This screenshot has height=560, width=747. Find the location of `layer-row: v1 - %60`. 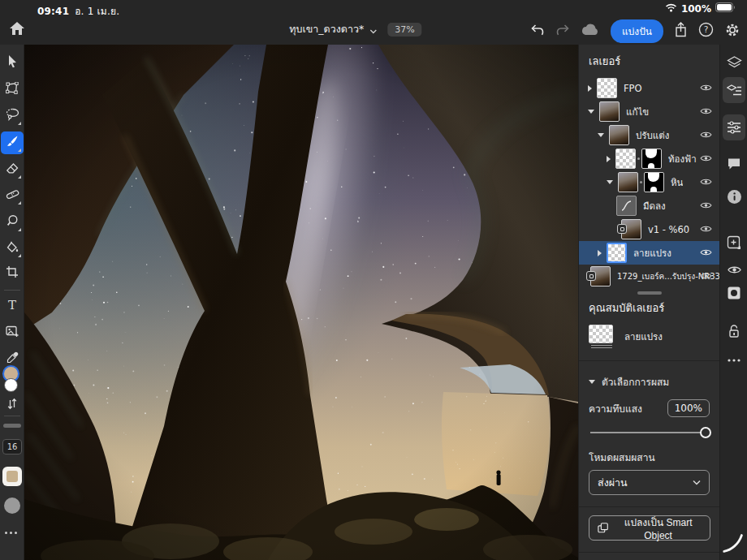

layer-row: v1 - %60 is located at coordinates (650, 229).